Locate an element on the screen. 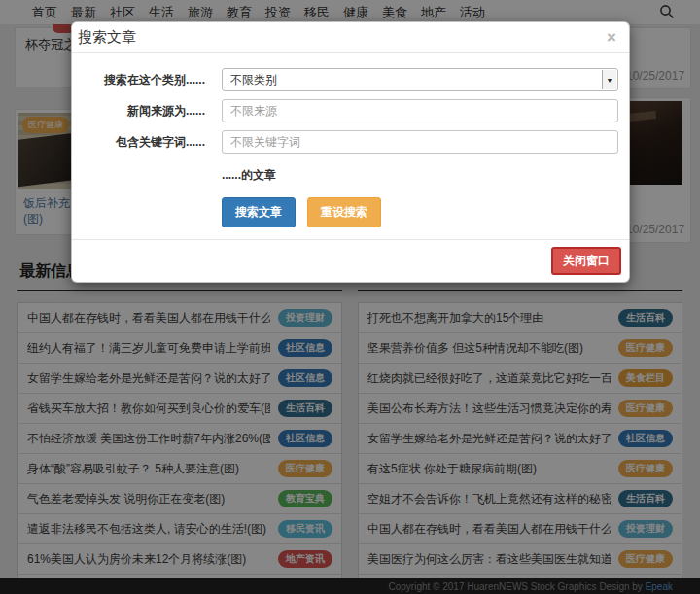 The height and width of the screenshot is (594, 700). keywords-input is located at coordinates (420, 142).